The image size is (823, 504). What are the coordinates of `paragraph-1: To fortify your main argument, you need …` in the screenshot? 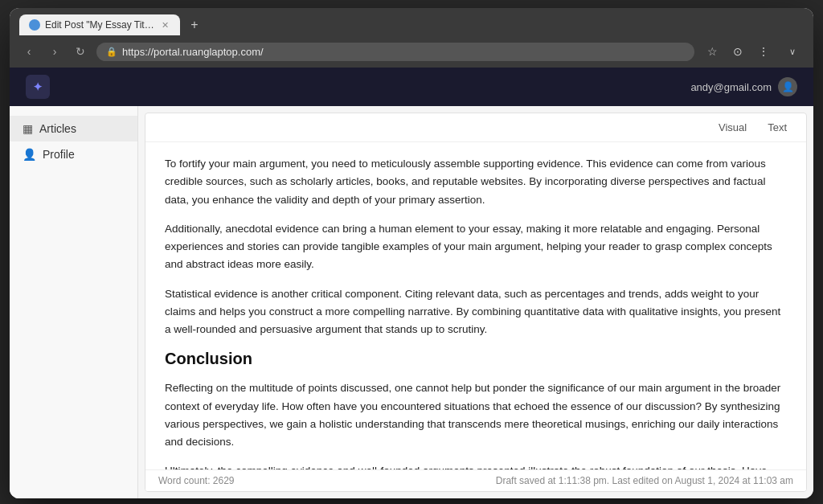 It's located at (476, 182).